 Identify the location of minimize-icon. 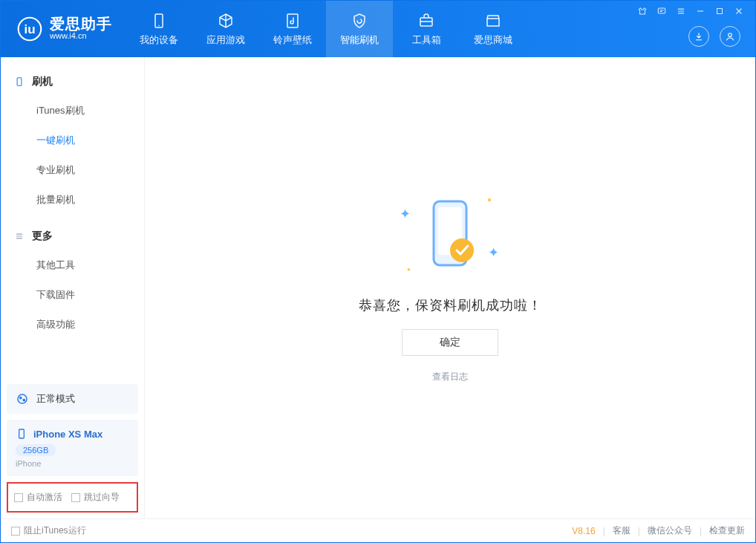
(700, 11).